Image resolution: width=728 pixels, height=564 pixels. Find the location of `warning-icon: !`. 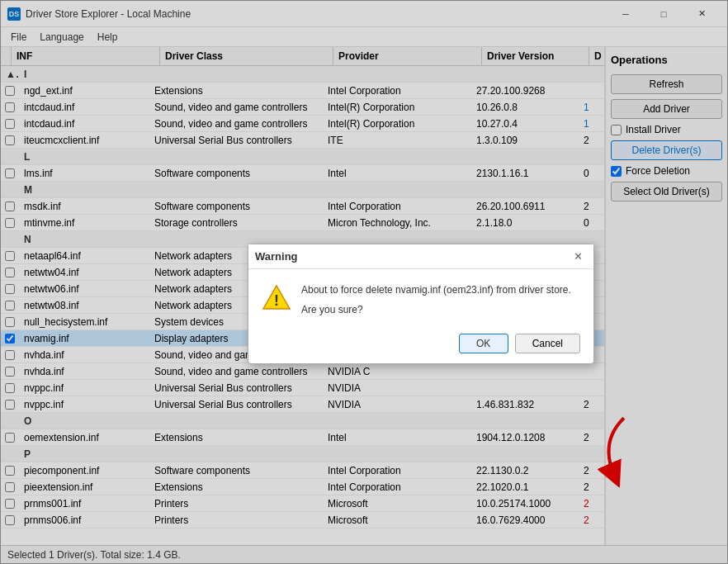

warning-icon: ! is located at coordinates (277, 299).